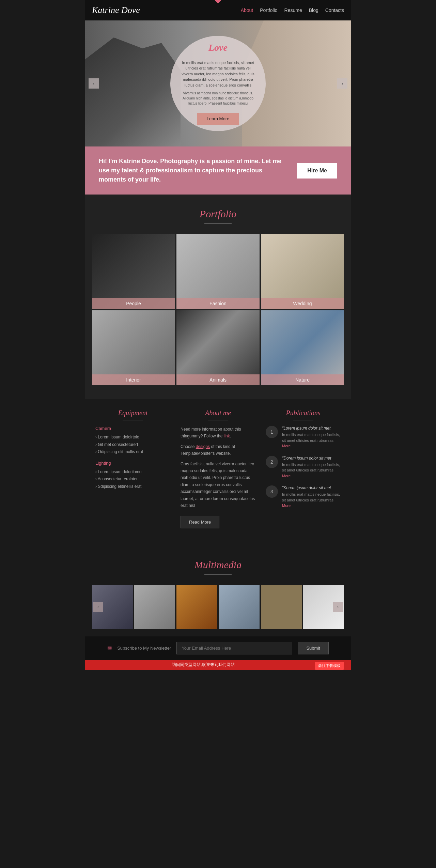 The height and width of the screenshot is (868, 436). What do you see at coordinates (218, 467) in the screenshot?
I see `about-content: Need more information about this thingum…` at bounding box center [218, 467].